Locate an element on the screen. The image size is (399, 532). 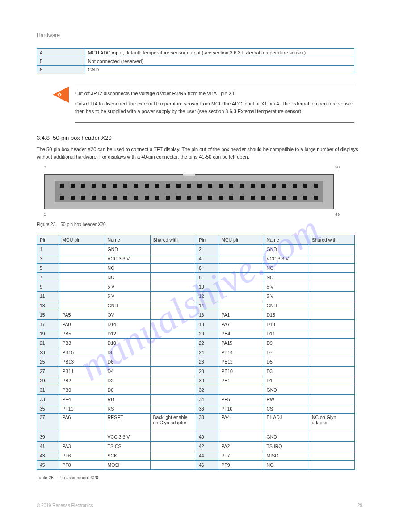
table-cell: 35 is located at coordinates (48, 409).